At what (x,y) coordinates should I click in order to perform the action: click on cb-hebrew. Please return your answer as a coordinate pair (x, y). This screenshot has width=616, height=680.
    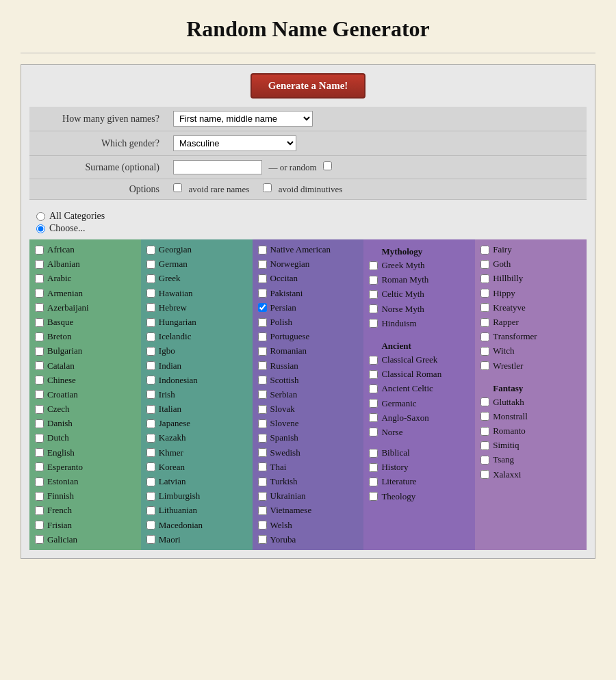
    Looking at the image, I should click on (151, 308).